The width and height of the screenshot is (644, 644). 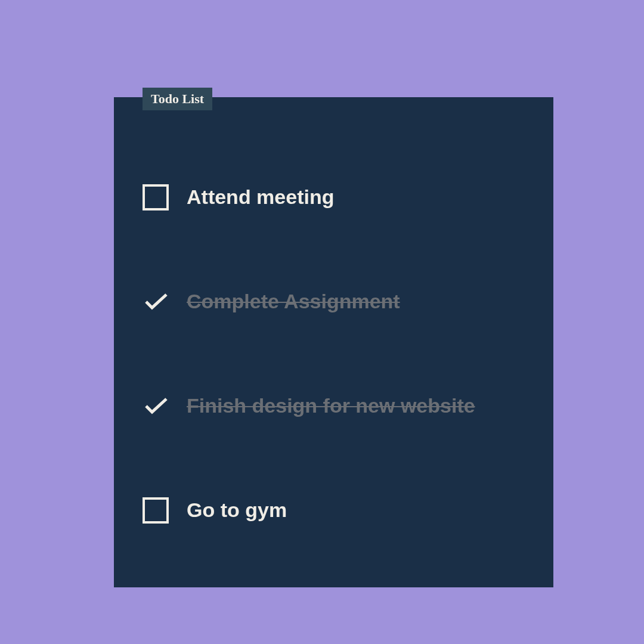 I want to click on todo-item: Attend meeting, so click(x=334, y=197).